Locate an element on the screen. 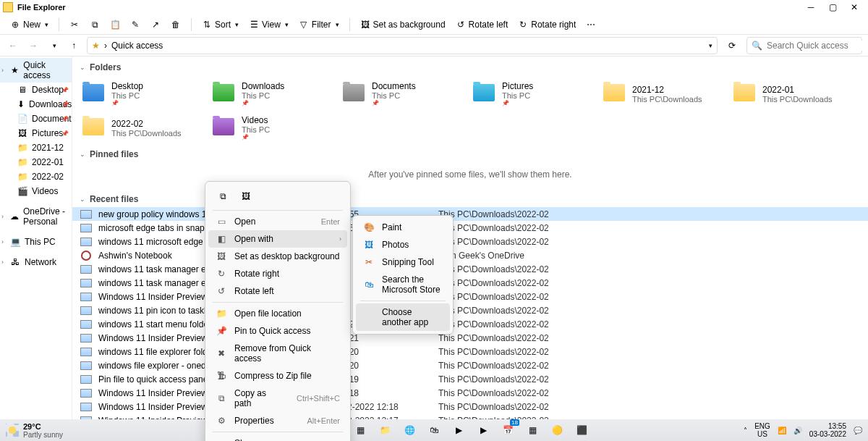 This screenshot has width=868, height=441. rename-button: ✎ is located at coordinates (135, 25).